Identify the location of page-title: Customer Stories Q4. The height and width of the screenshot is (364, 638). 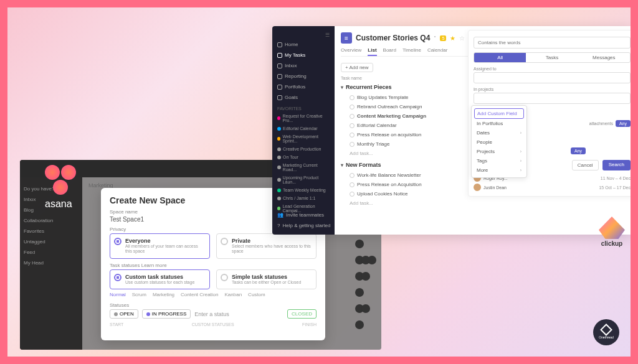
(393, 38).